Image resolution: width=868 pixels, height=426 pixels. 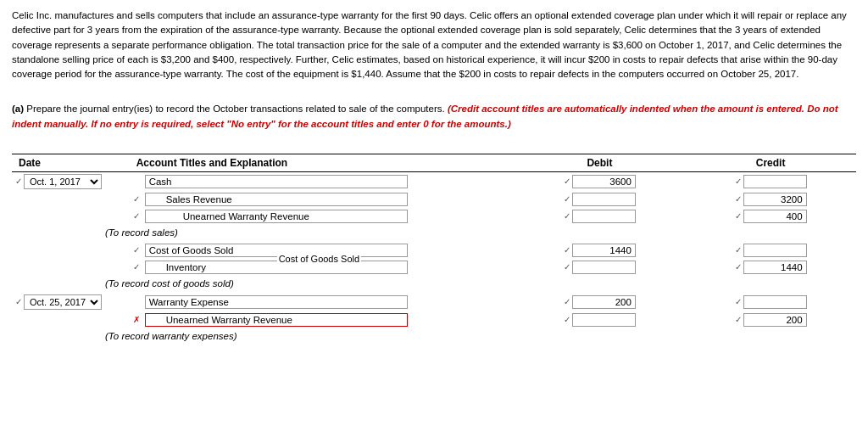 What do you see at coordinates (434, 337) in the screenshot?
I see `note-row: (To record warranty expenses)` at bounding box center [434, 337].